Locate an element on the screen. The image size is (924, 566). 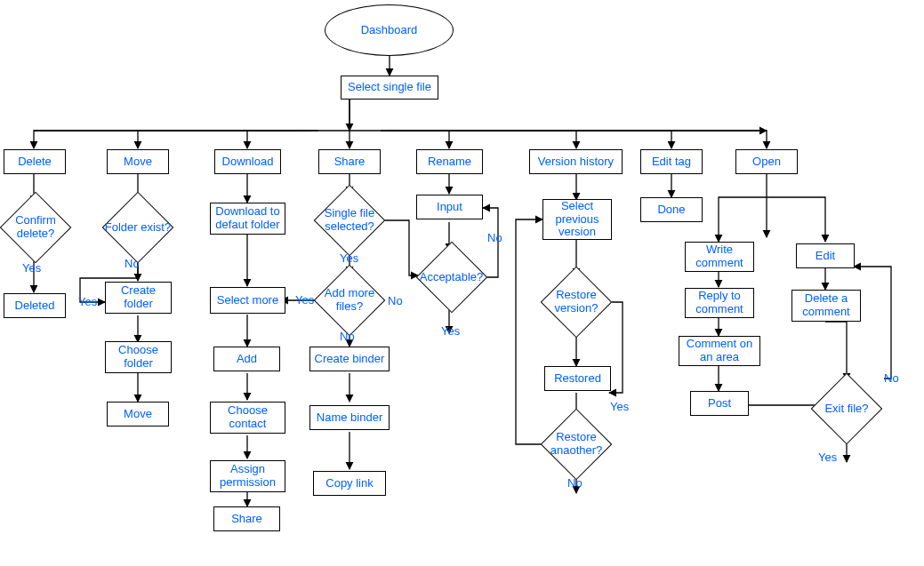
step-delete-comment: Delete a comment is located at coordinates (826, 306).